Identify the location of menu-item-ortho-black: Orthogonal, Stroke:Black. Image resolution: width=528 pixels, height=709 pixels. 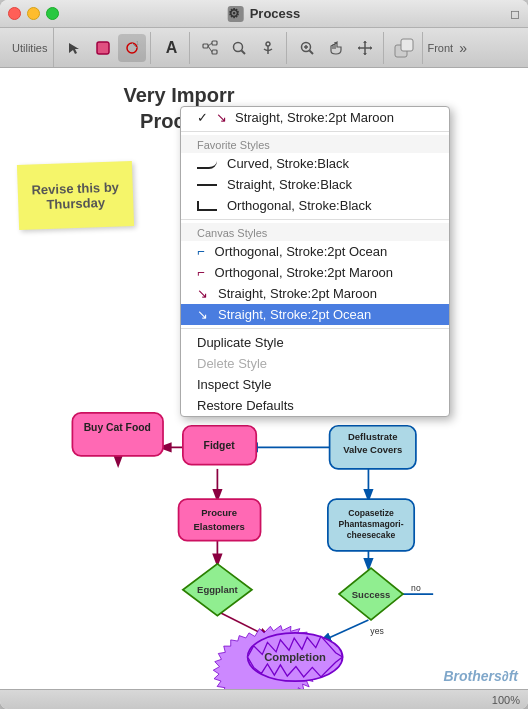
(315, 206).